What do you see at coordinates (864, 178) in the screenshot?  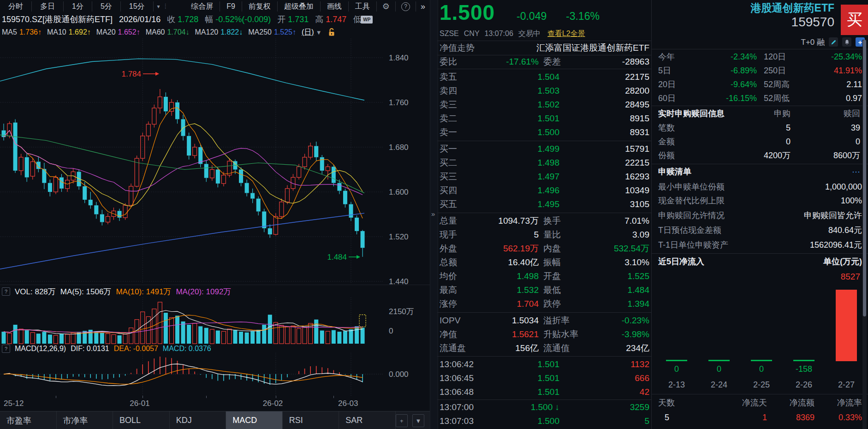 I see `scrollbar-thumb` at bounding box center [864, 178].